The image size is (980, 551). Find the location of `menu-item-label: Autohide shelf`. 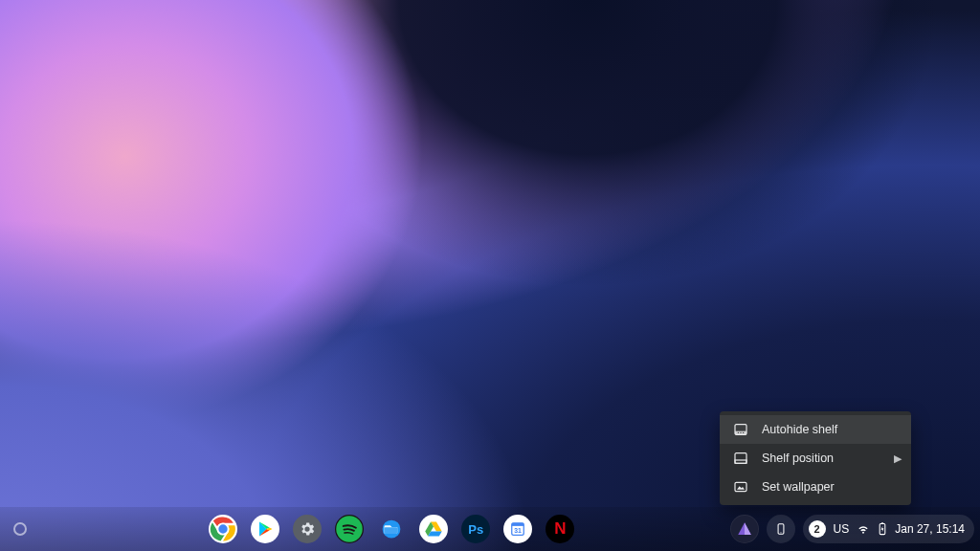

menu-item-label: Autohide shelf is located at coordinates (800, 430).